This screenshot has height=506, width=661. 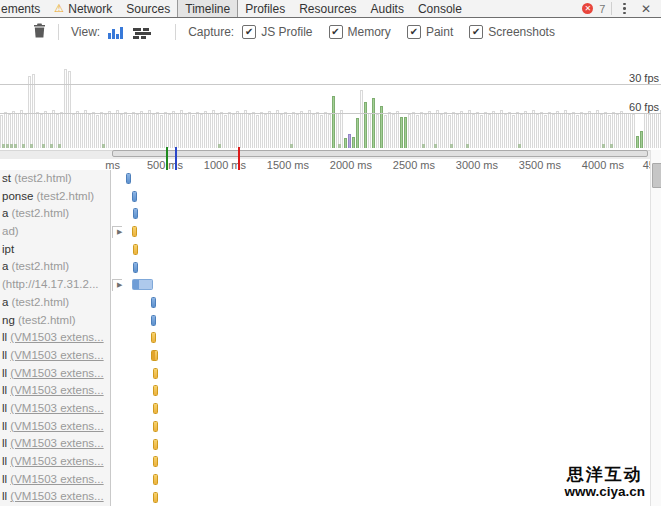 I want to click on clear-recording-button, so click(x=40, y=32).